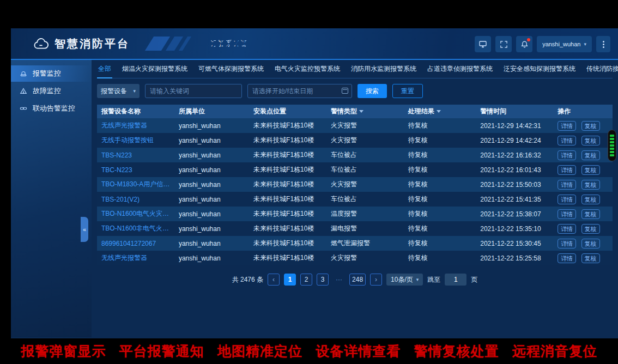  What do you see at coordinates (524, 44) in the screenshot?
I see `notifications-button` at bounding box center [524, 44].